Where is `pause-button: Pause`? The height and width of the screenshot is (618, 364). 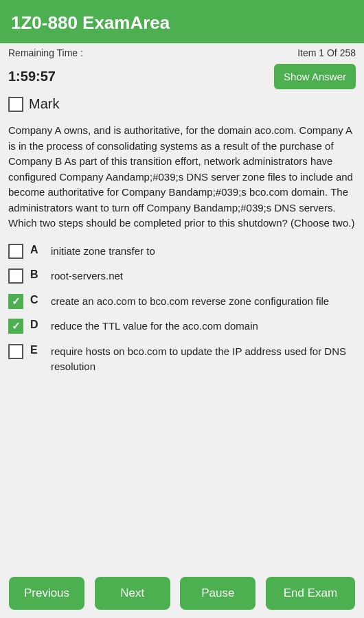 pause-button: Pause is located at coordinates (218, 593).